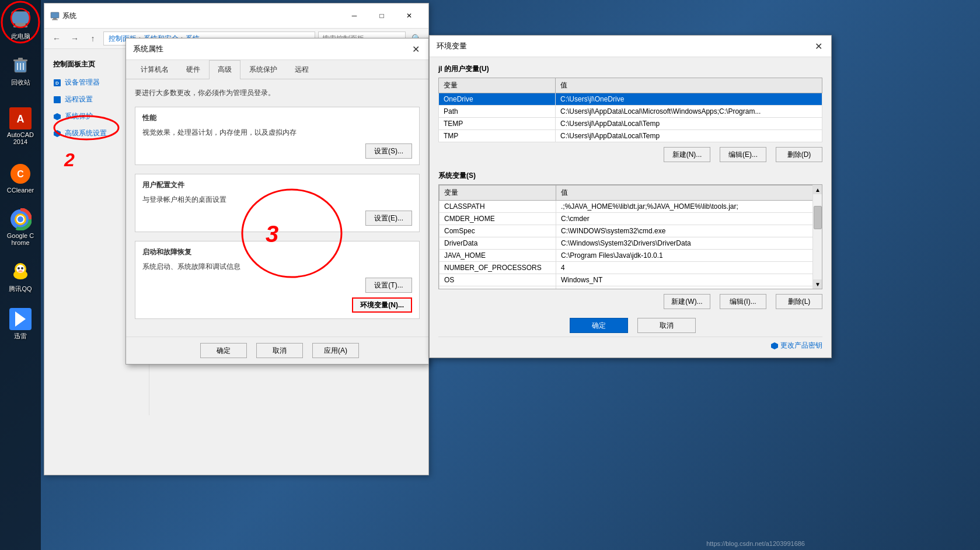  I want to click on user-var-name-tmp: TMP, so click(497, 136).